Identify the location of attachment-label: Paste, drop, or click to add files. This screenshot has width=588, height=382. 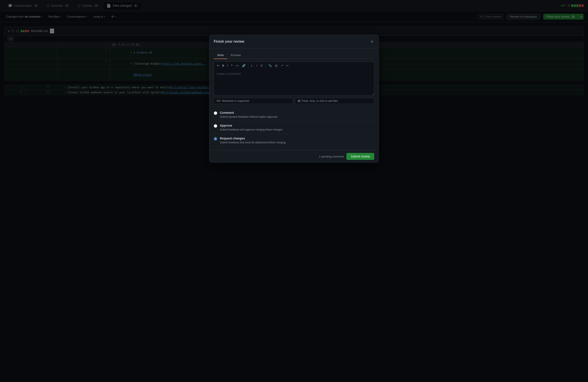
(320, 101).